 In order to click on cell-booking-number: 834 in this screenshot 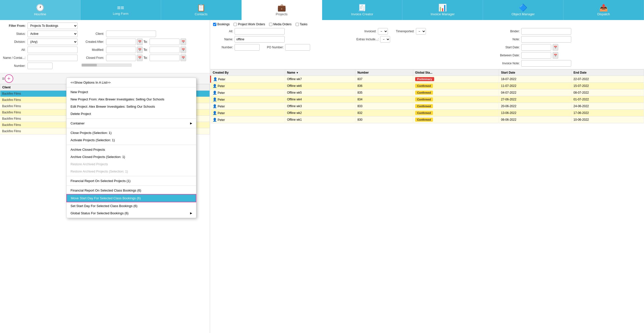, I will do `click(384, 100)`.